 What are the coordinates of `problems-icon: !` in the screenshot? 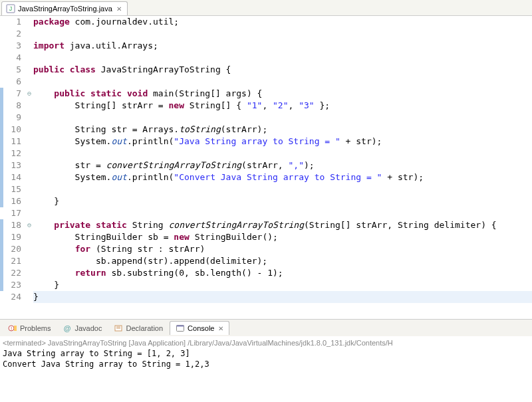 It's located at (13, 328).